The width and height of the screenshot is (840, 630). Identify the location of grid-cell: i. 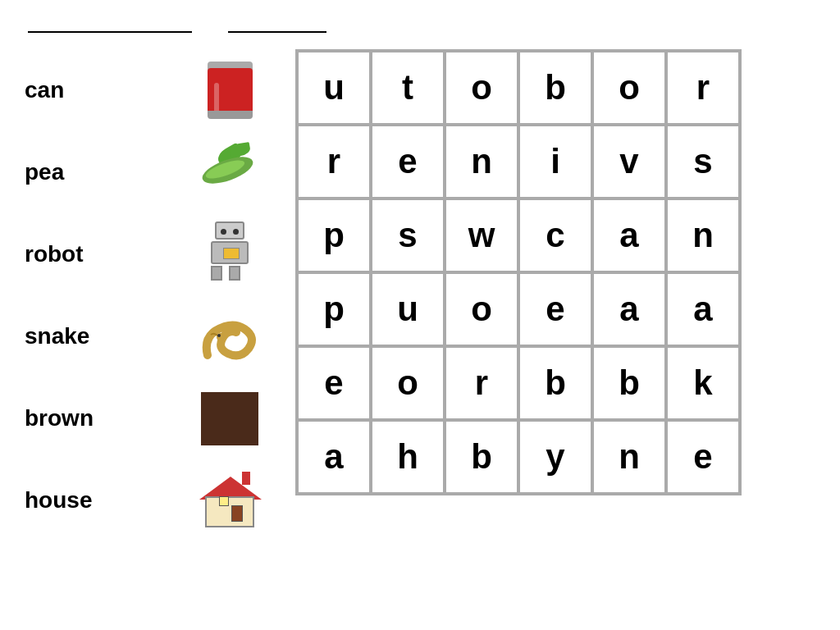
(555, 162).